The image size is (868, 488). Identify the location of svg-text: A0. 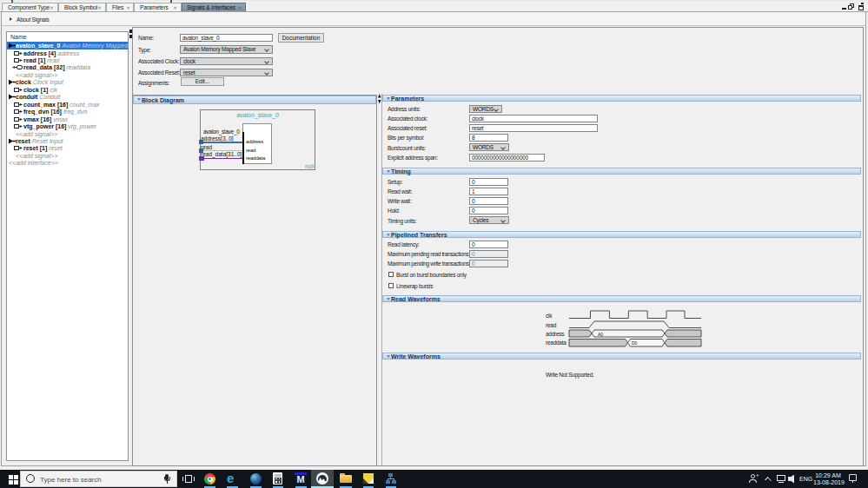
(600, 334).